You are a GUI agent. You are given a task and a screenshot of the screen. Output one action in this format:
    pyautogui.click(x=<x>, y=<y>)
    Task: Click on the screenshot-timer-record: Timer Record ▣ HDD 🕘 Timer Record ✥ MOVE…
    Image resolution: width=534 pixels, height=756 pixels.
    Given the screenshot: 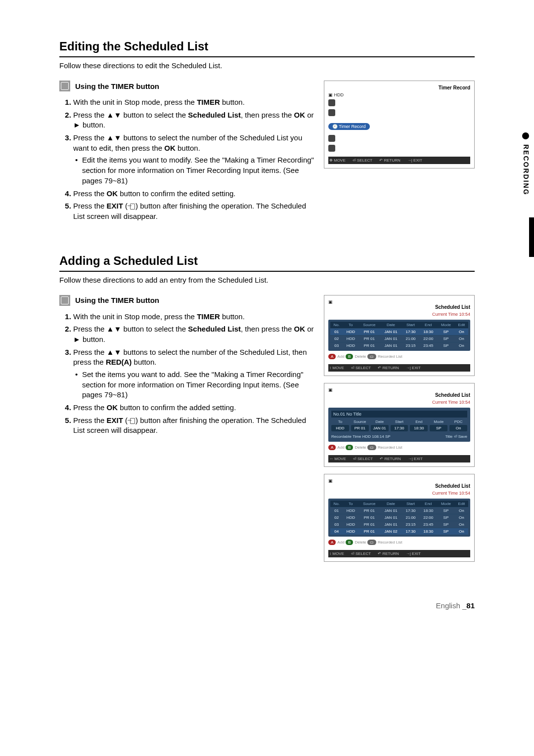 What is the action you would take?
    pyautogui.click(x=400, y=125)
    